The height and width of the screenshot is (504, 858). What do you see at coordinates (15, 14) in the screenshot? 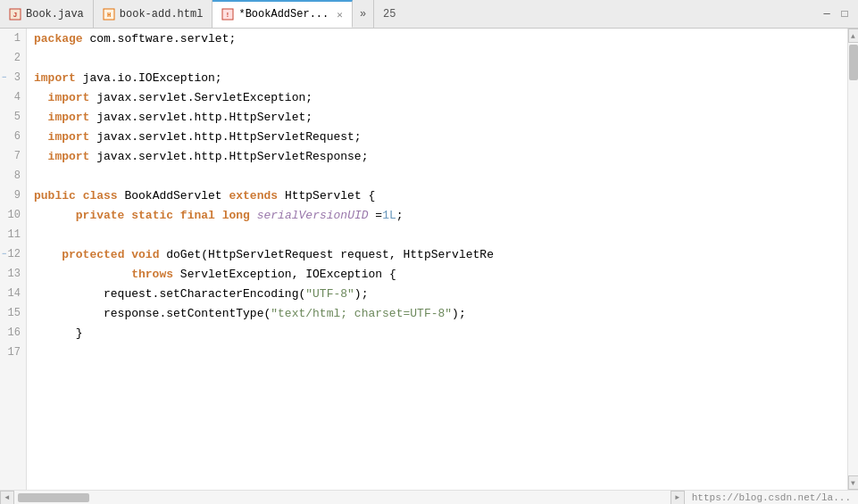
I see `java-file-icon: J` at bounding box center [15, 14].